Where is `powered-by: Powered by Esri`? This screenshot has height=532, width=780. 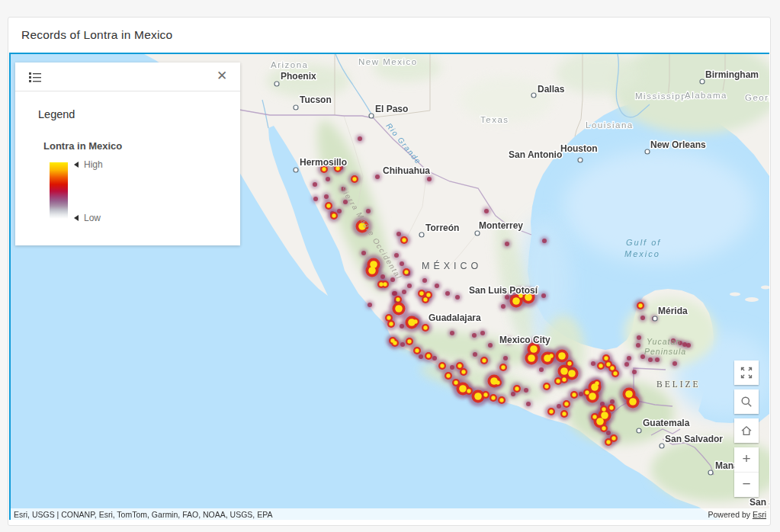 powered-by: Powered by Esri is located at coordinates (737, 514).